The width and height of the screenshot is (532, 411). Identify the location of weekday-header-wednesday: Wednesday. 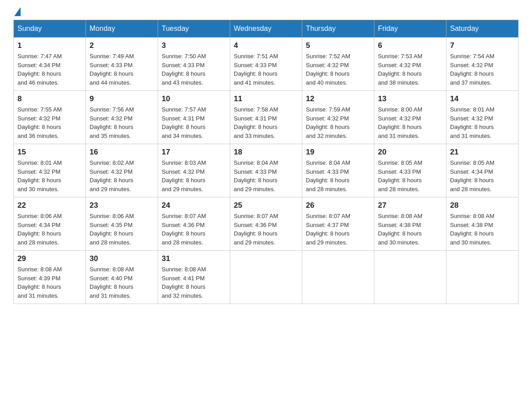
(266, 29).